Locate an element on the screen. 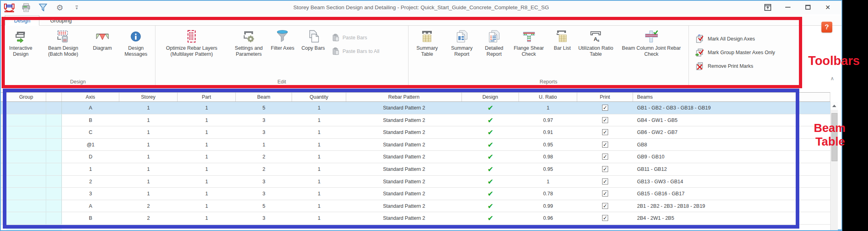 Image resolution: width=868 pixels, height=231 pixels. remove-print-marks-button: Remove Print Marks is located at coordinates (747, 66).